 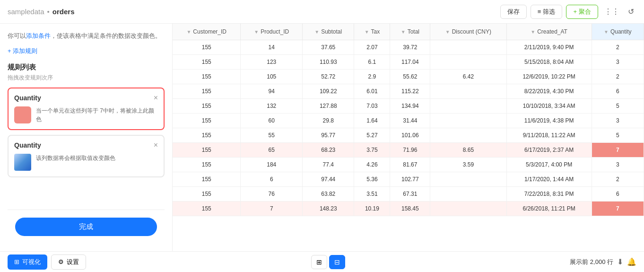 I want to click on add-rule-button: + 添加规则, so click(x=86, y=51).